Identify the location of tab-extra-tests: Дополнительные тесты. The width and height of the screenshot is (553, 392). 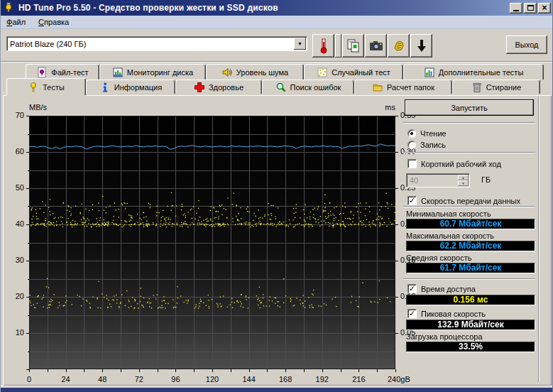
(473, 72).